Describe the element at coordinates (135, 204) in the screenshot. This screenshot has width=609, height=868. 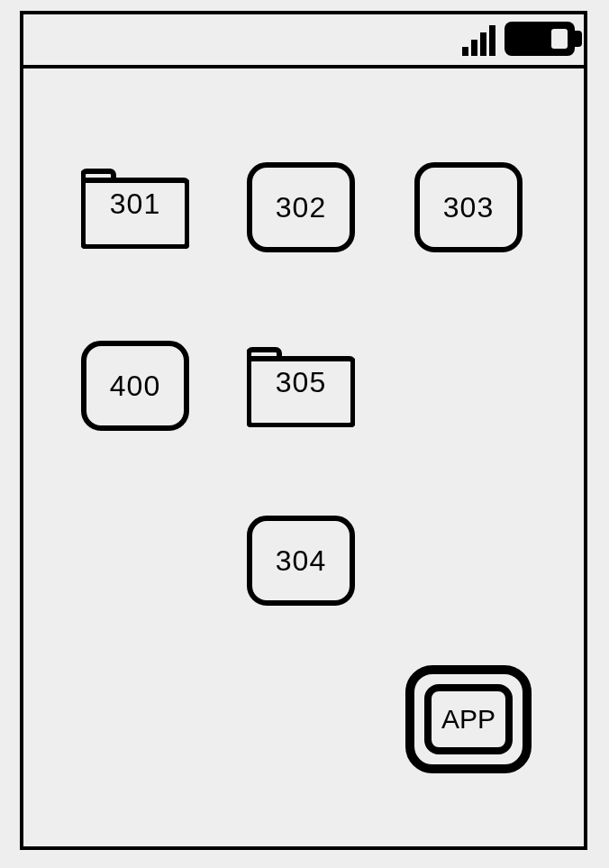
I see `folder-label: 301` at that location.